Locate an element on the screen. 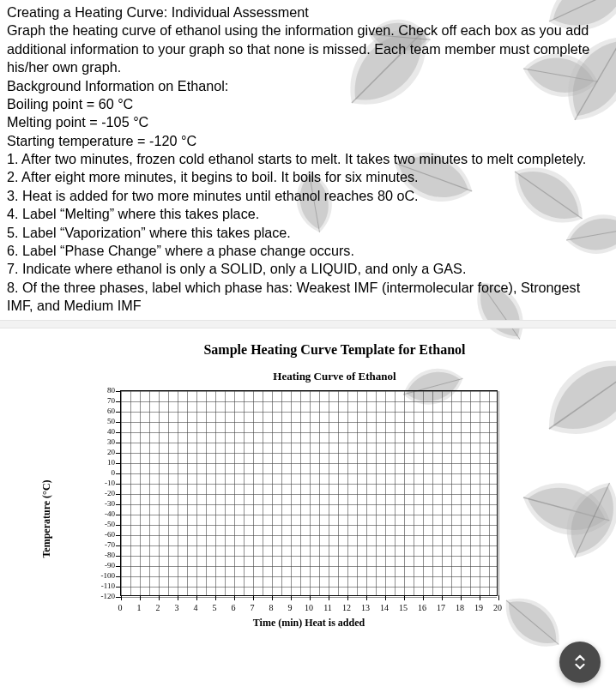 This screenshot has height=693, width=616. chevron-up-down-icon is located at coordinates (580, 654).